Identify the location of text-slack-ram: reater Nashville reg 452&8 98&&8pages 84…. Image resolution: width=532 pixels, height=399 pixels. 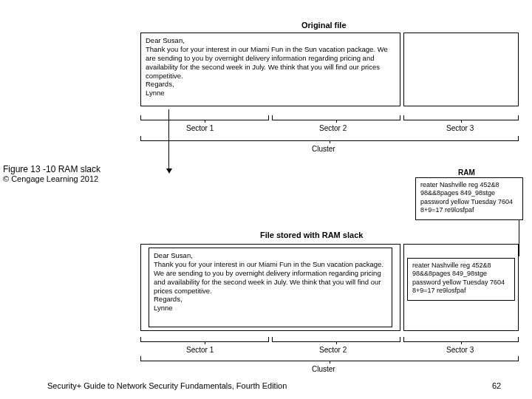
(458, 278).